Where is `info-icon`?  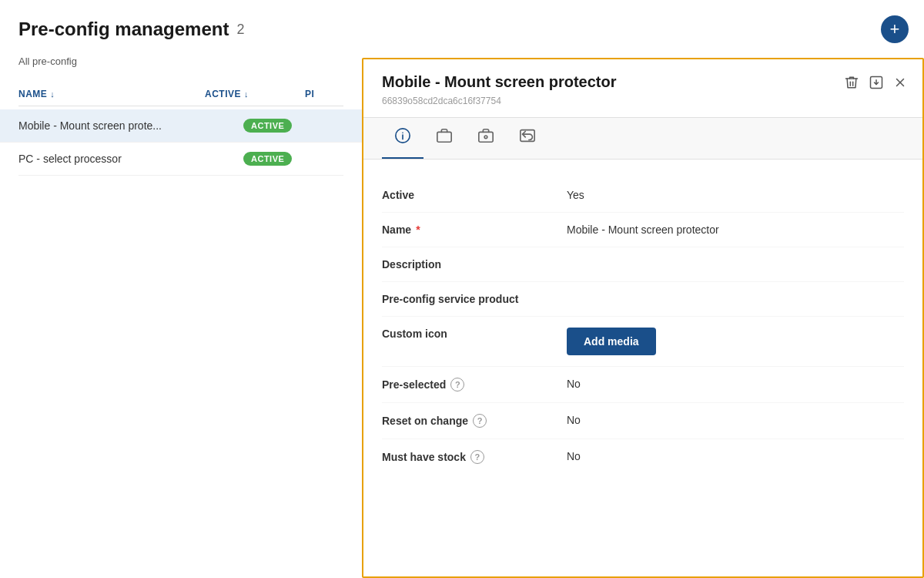
info-icon is located at coordinates (403, 137).